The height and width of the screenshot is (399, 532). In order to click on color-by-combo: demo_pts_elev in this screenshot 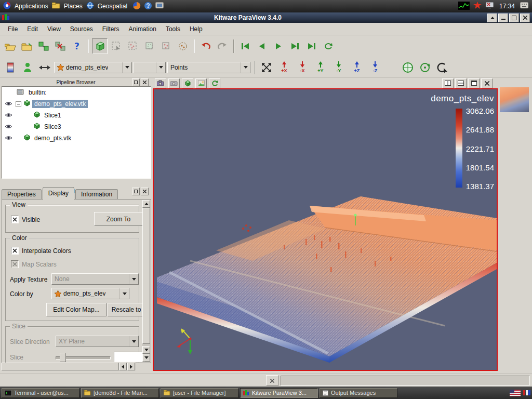, I will do `click(90, 294)`.